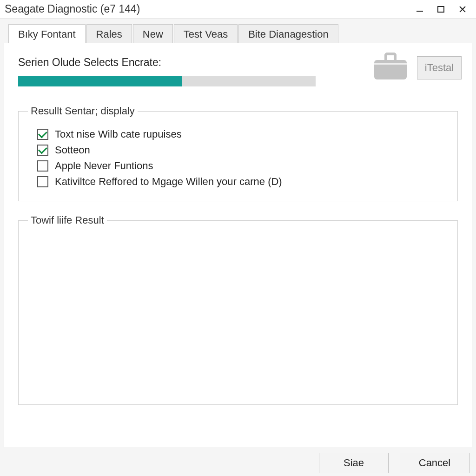 Image resolution: width=476 pixels, height=476 pixels. I want to click on tab-biky-fontant: Bıky Fontant, so click(47, 33).